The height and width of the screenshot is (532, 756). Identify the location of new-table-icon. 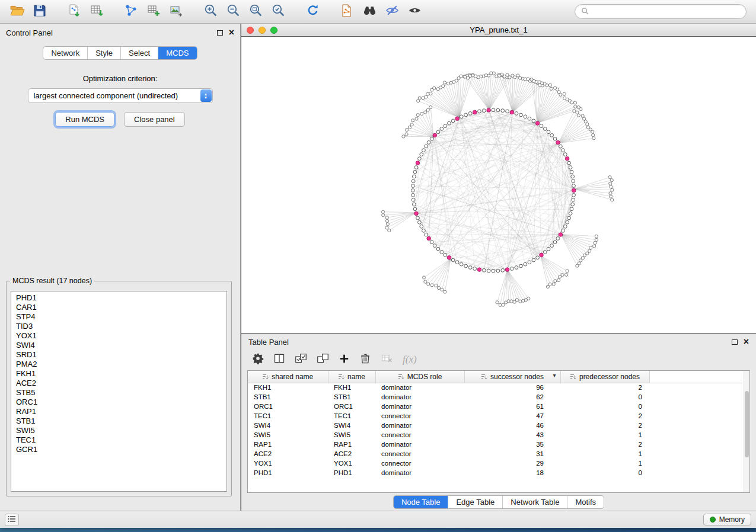
(154, 12).